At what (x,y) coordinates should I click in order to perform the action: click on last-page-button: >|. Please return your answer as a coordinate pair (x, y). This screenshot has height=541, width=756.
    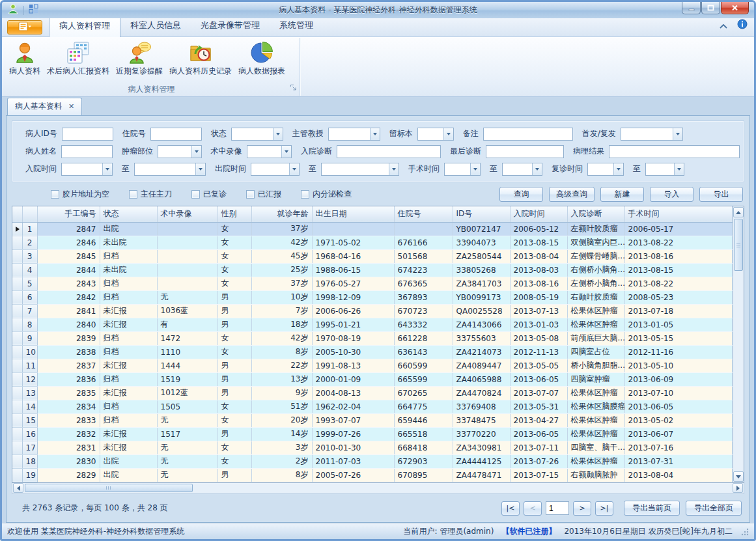
    Looking at the image, I should click on (604, 508).